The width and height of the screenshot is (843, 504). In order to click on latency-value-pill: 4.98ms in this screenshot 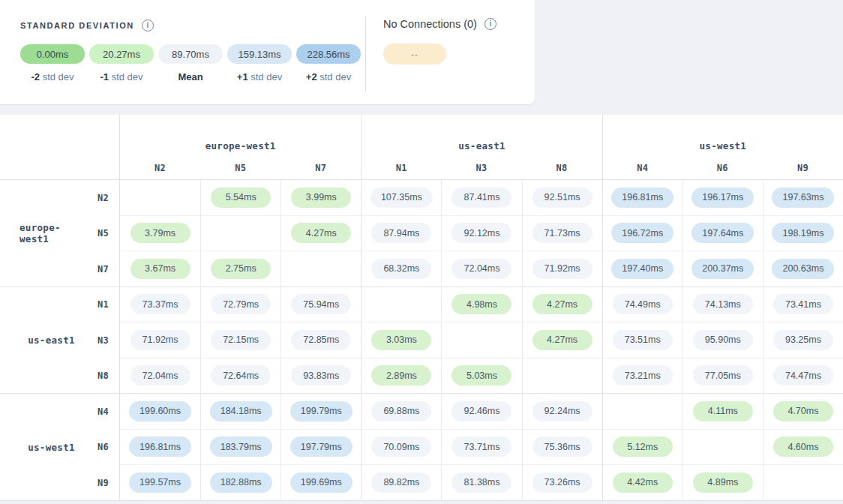, I will do `click(482, 304)`.